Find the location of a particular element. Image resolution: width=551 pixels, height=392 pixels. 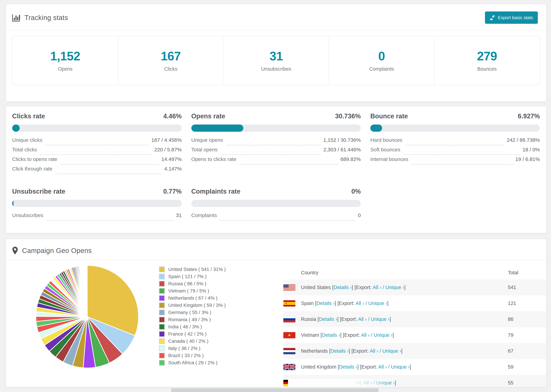

pie-slice-other-country is located at coordinates (87, 291).